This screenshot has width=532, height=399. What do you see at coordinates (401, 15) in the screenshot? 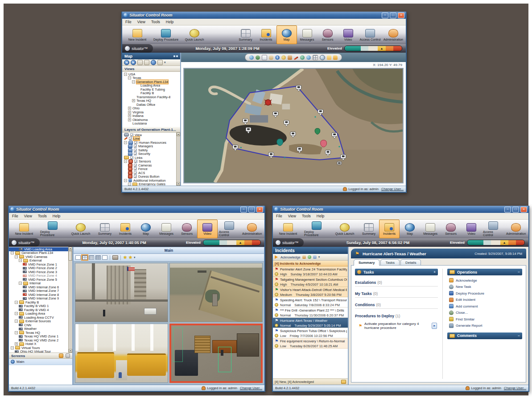
I see `close-button: ×` at bounding box center [401, 15].